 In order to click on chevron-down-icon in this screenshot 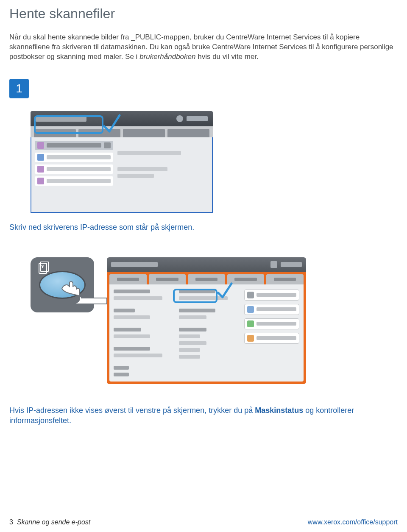, I will do `click(107, 145)`.